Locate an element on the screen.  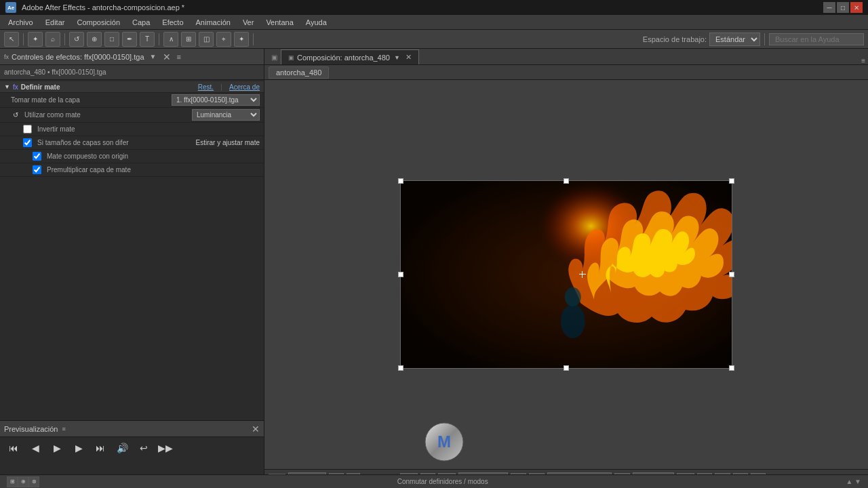
invertir-checkbox is located at coordinates (27, 129).